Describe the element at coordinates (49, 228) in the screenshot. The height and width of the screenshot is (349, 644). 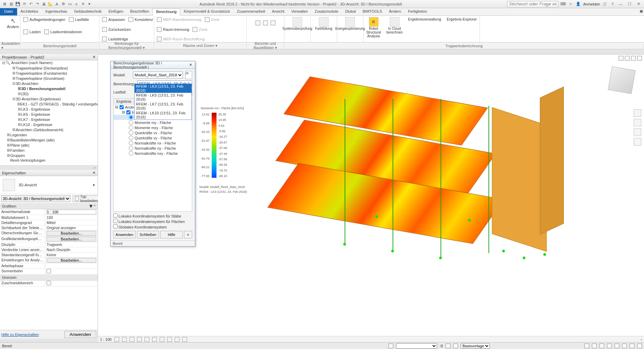
I see `property-row: Sichtbarkeit der TeilelementeOriginal an…` at that location.